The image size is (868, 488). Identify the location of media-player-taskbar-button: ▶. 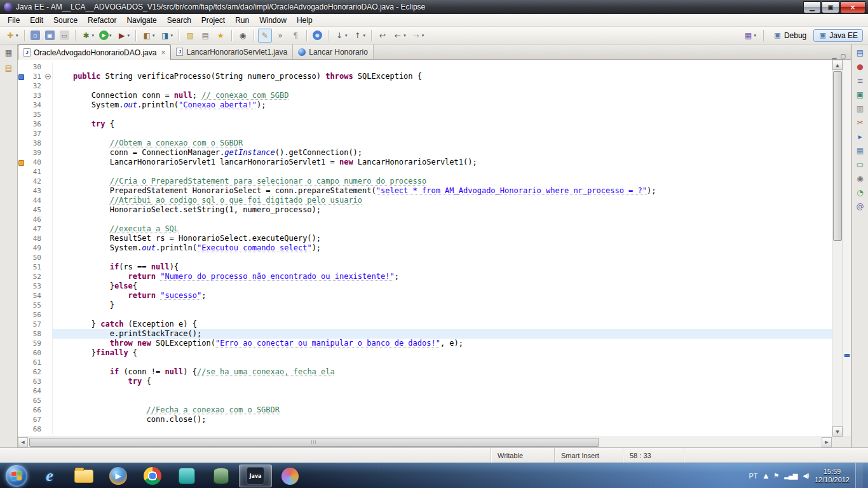
(118, 476).